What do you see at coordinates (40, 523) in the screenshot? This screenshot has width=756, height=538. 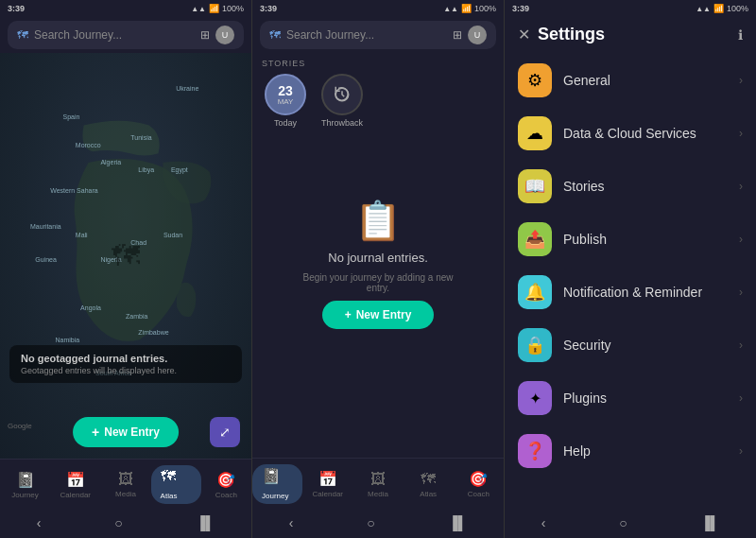 I see `back-btn-1: ‹` at bounding box center [40, 523].